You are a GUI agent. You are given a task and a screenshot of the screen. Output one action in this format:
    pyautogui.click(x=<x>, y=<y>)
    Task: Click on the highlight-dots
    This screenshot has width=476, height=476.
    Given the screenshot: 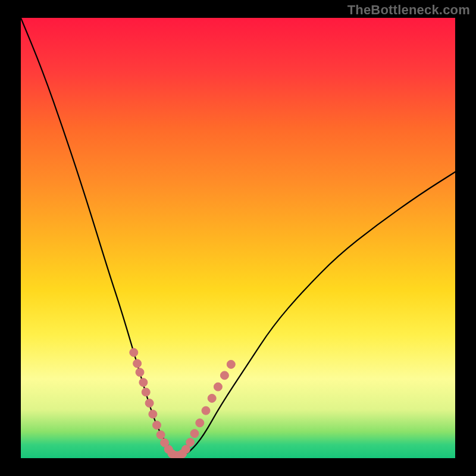 What is the action you would take?
    pyautogui.click(x=182, y=403)
    